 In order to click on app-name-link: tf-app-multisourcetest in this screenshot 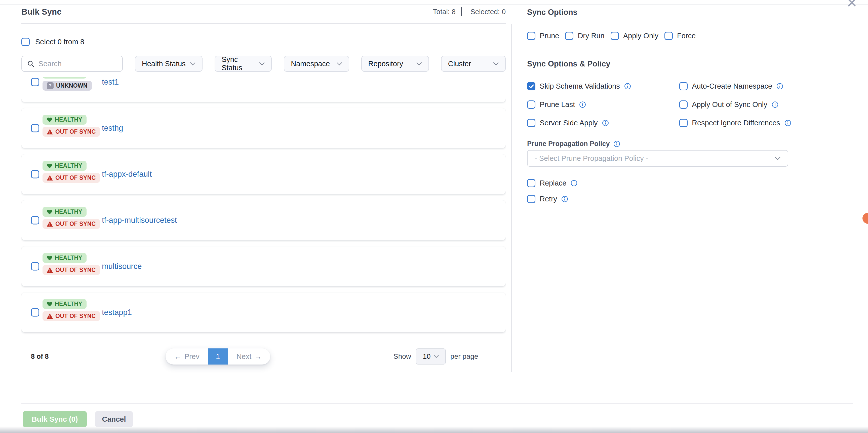, I will do `click(140, 221)`.